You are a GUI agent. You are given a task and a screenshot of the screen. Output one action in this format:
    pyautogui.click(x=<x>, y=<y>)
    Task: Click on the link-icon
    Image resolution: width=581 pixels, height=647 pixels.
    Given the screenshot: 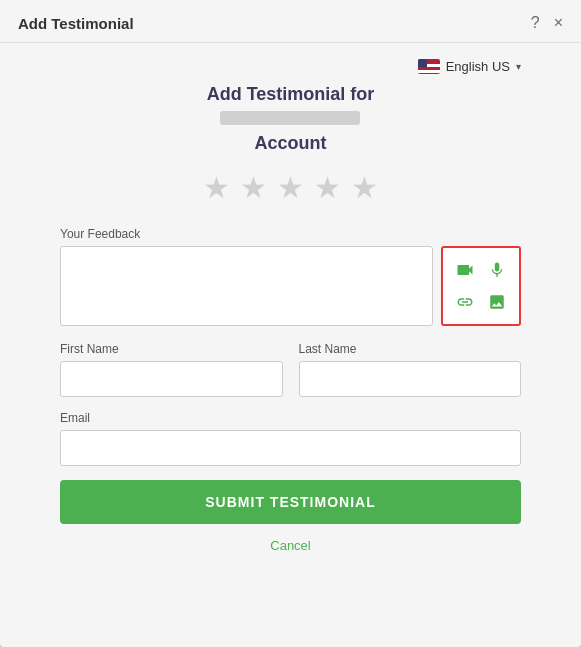 What is the action you would take?
    pyautogui.click(x=465, y=302)
    